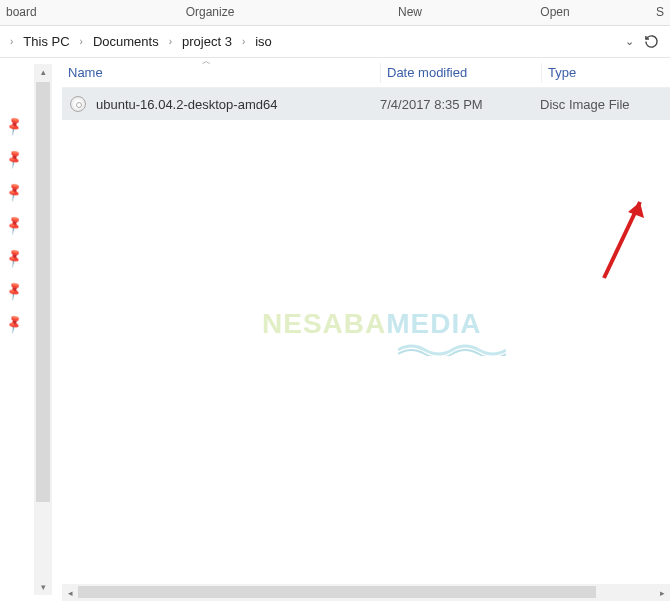  What do you see at coordinates (43, 72) in the screenshot?
I see `scroll-up-icon: ▴` at bounding box center [43, 72].